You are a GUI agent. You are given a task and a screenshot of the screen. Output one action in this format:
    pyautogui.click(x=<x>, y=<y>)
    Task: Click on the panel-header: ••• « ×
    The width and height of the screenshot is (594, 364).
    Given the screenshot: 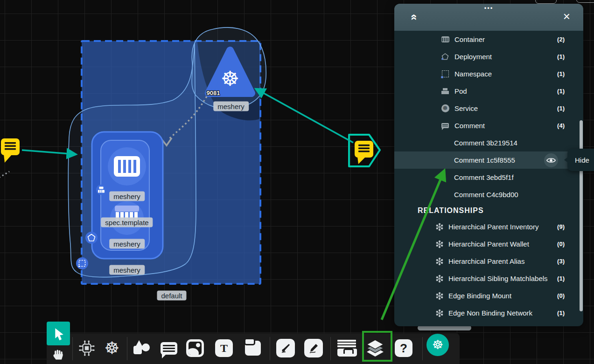 What is the action you would take?
    pyautogui.click(x=489, y=17)
    